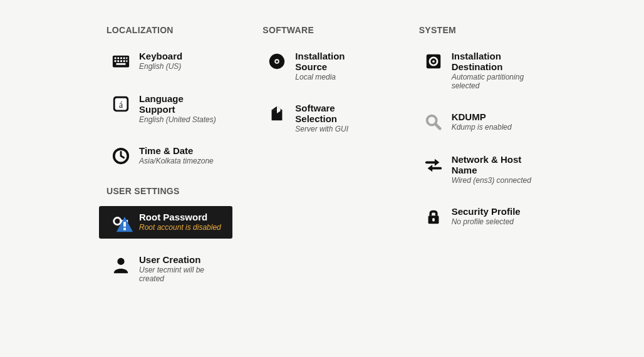 The image size is (644, 357). I want to click on spoke-selection-sub: Server with GUI, so click(336, 129).